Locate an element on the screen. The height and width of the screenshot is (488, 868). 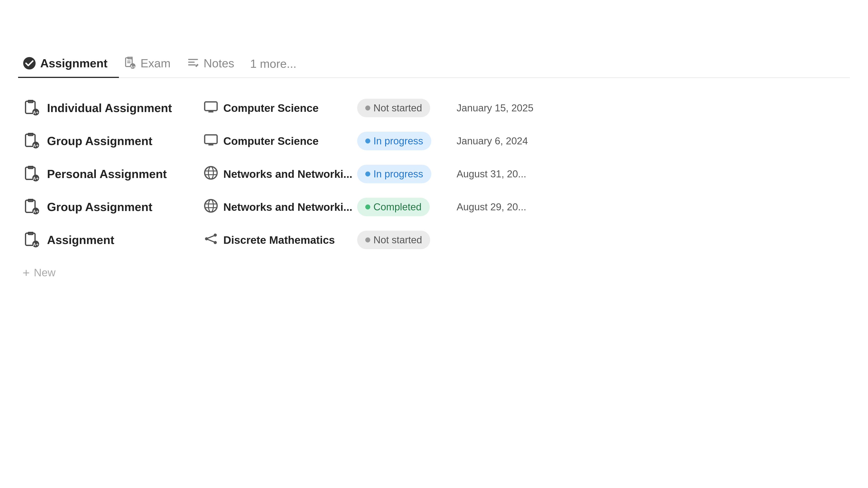
tab-notes: Notes is located at coordinates (214, 64).